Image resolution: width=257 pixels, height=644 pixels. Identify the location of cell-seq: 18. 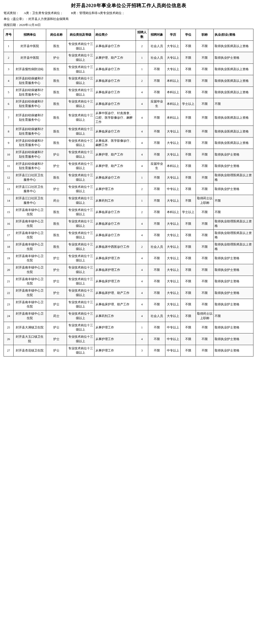
(9, 247).